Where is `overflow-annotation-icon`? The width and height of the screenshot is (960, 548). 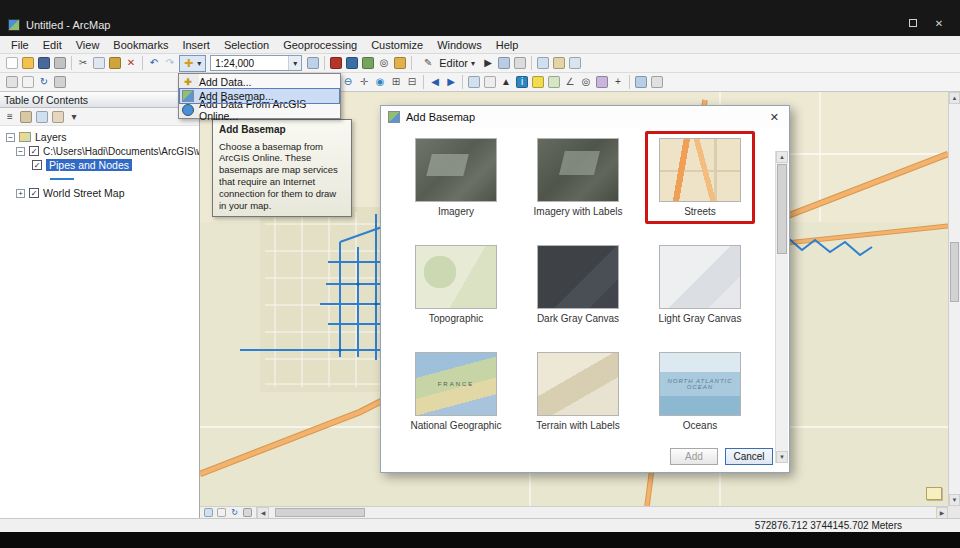 overflow-annotation-icon is located at coordinates (934, 494).